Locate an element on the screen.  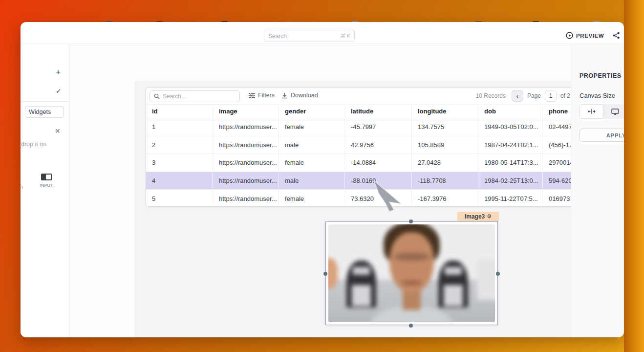
column-header-gender: gender is located at coordinates (312, 111).